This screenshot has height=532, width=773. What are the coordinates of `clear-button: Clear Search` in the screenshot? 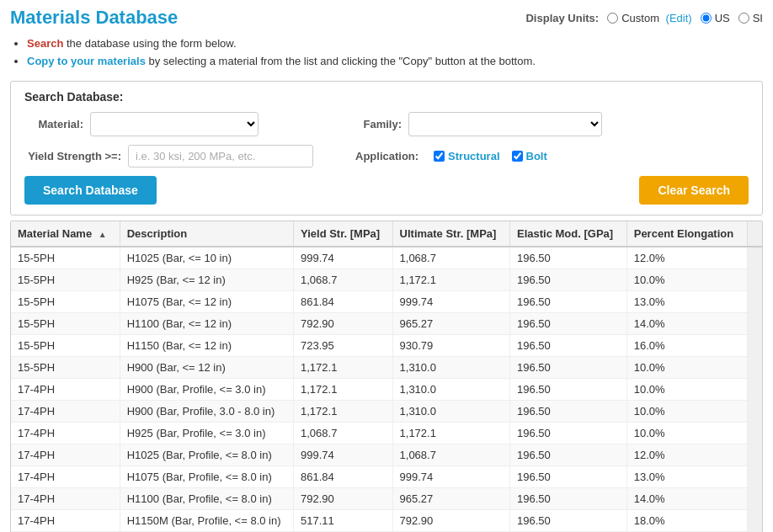 It's located at (694, 190).